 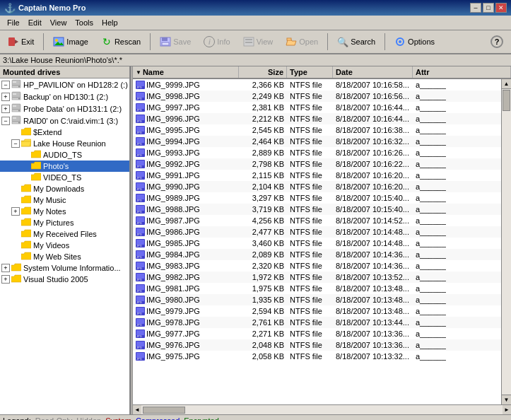 I want to click on drive-icon, so click(x=16, y=96).